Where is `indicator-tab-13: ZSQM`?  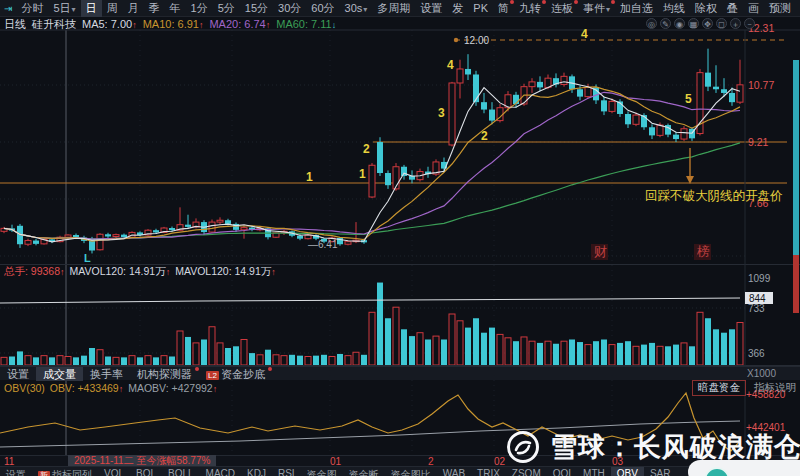
indicator-tab-13: ZSQM is located at coordinates (526, 472).